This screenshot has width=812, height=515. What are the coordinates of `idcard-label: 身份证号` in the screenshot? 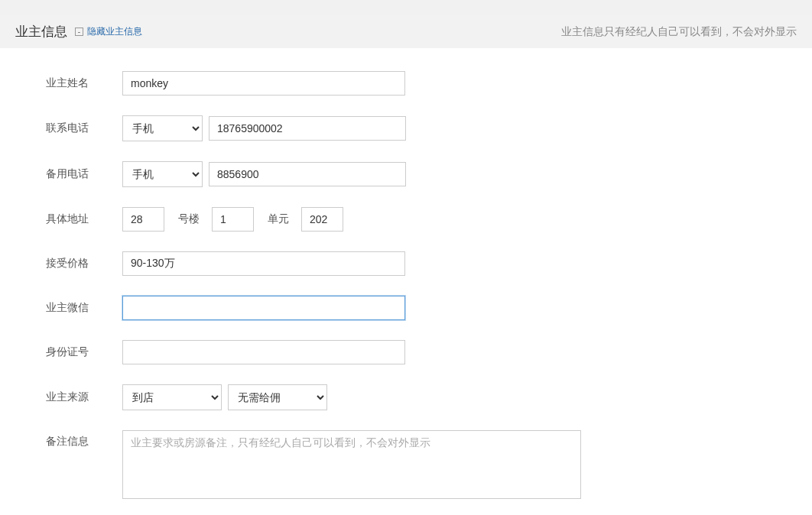 It's located at (84, 352).